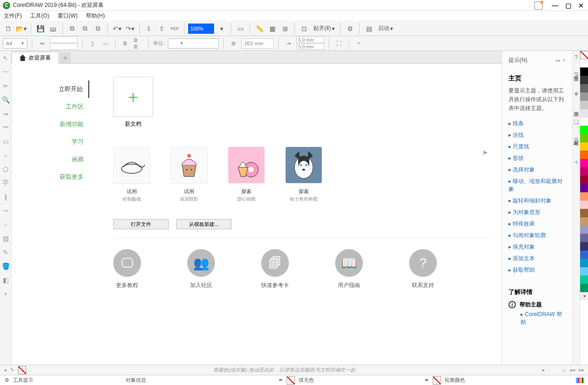  Describe the element at coordinates (537, 236) in the screenshot. I see `hint-link: 勾画对象轮廓` at that location.